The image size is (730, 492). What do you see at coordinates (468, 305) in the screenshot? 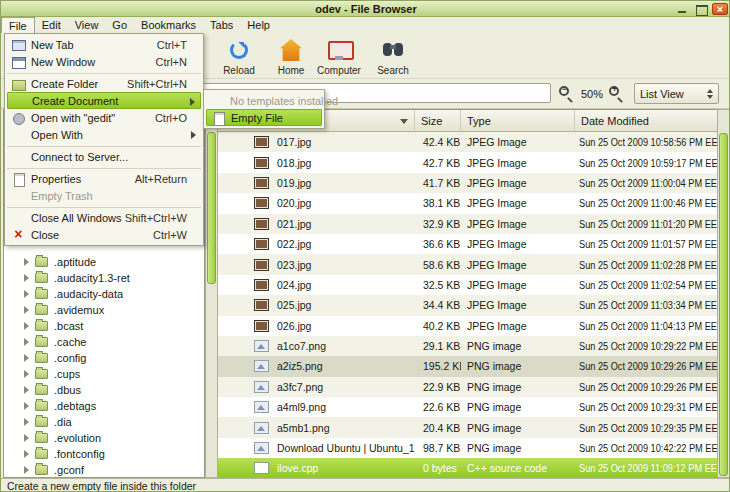
I see `file-row: 025.jpg 34.4 KB JPEG Image Sun 25 Oct 20…` at bounding box center [468, 305].